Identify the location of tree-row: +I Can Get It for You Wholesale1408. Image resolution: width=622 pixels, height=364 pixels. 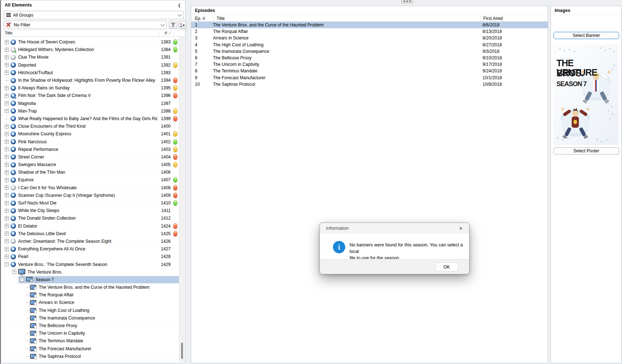
(91, 188).